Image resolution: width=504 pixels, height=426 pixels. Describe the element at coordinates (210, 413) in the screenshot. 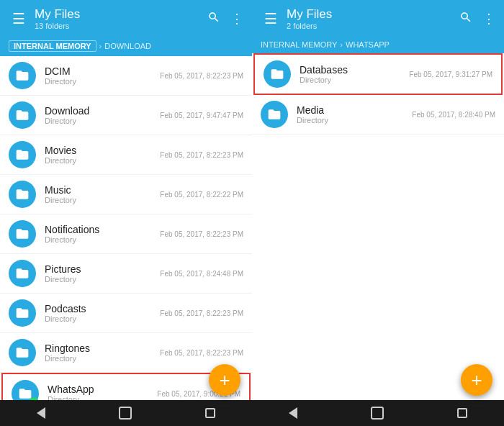

I see `left-nav-recents` at that location.